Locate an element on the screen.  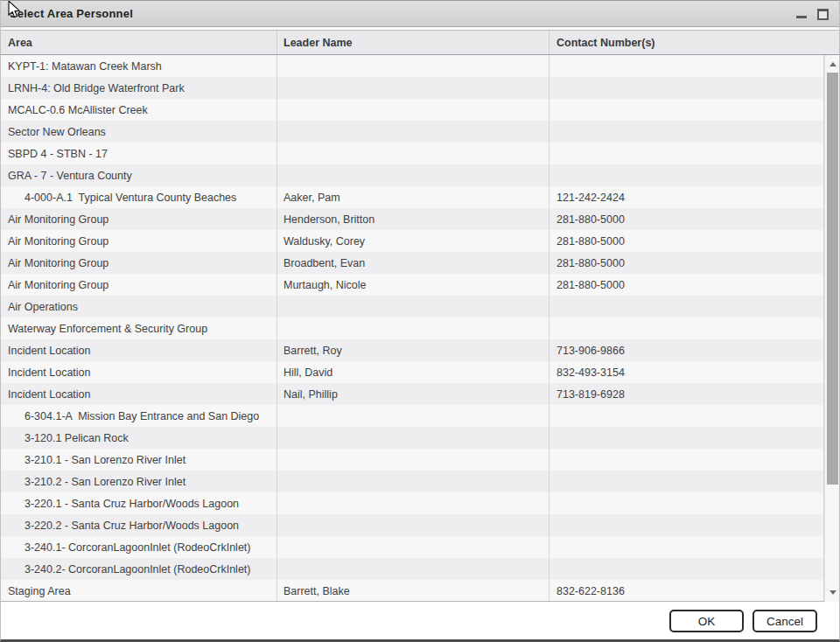
column-header-contact-numbers: Contact Number(s) is located at coordinates (687, 42).